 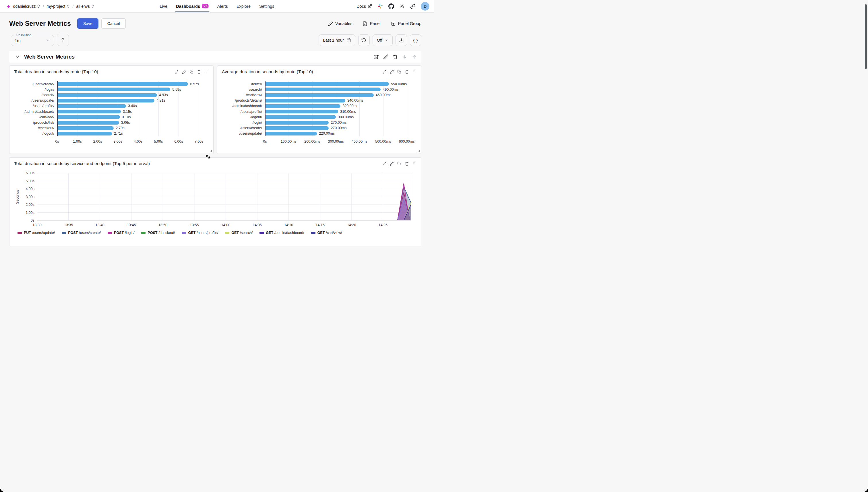 What do you see at coordinates (114, 24) in the screenshot?
I see `cancel-button: Cancel` at bounding box center [114, 24].